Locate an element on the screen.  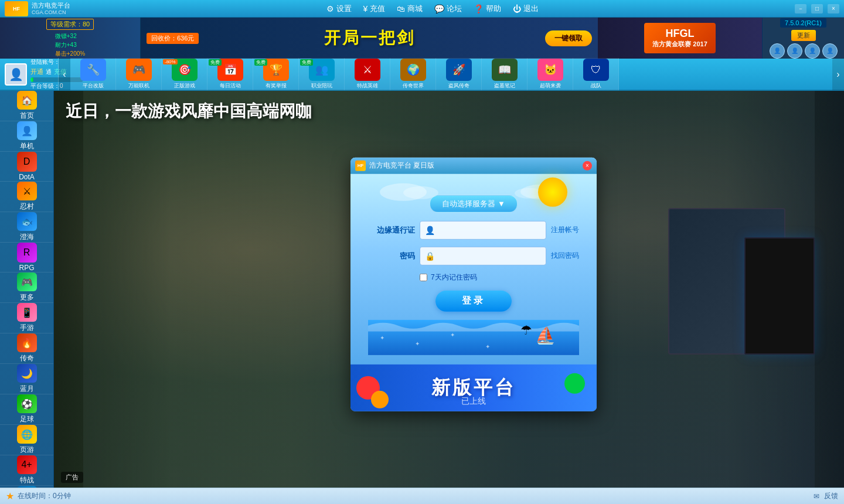
ad-center: 开局一把剑 is located at coordinates (369, 38).